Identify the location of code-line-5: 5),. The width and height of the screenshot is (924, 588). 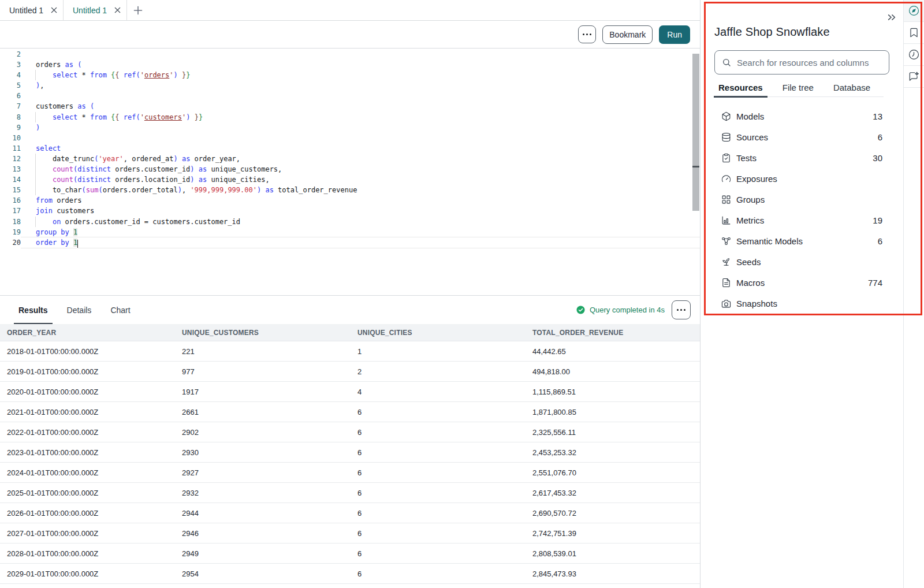
(350, 85).